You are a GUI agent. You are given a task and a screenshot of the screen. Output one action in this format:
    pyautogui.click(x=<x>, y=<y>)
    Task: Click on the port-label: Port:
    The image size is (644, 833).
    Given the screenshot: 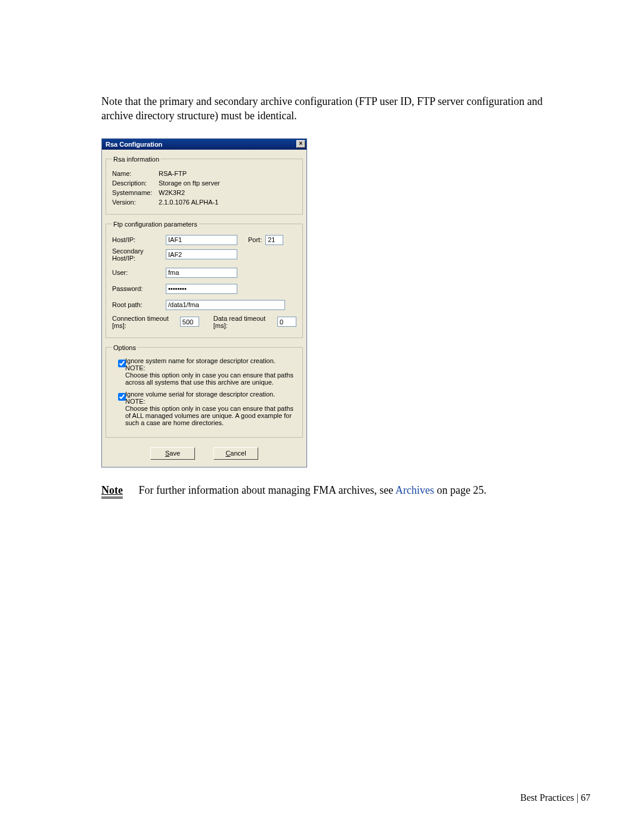 What is the action you would take?
    pyautogui.click(x=255, y=240)
    